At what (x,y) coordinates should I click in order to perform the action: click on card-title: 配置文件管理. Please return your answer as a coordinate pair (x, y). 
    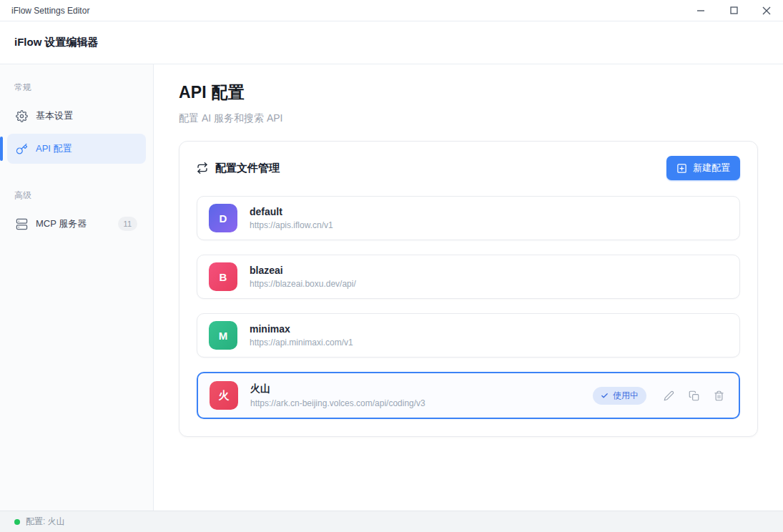
    Looking at the image, I should click on (247, 169).